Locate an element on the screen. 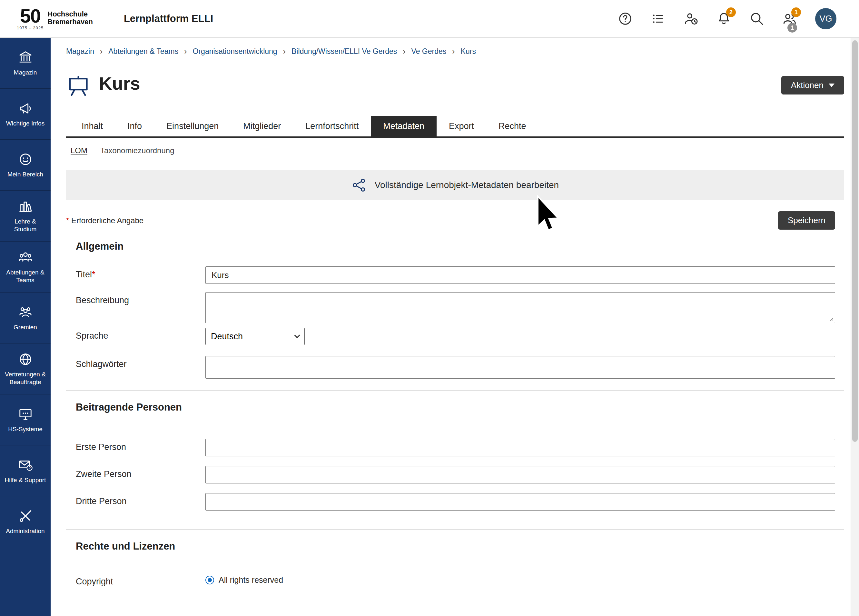 This screenshot has height=616, width=859. sprache-label: Sprache is located at coordinates (141, 334).